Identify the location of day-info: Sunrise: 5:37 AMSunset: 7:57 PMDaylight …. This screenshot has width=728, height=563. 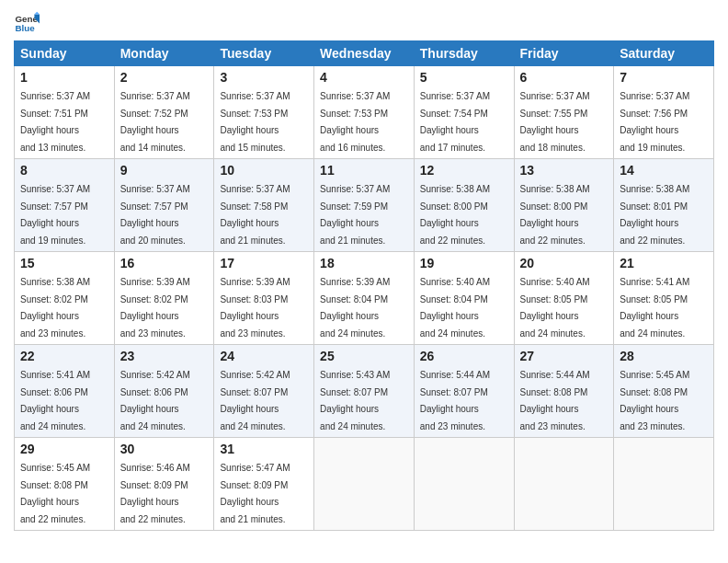
(55, 215).